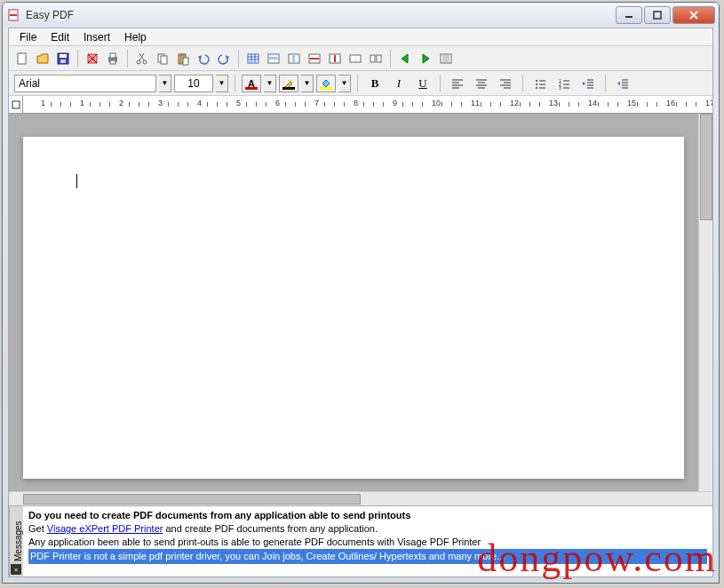 The width and height of the screenshot is (724, 588). I want to click on close-button, so click(694, 15).